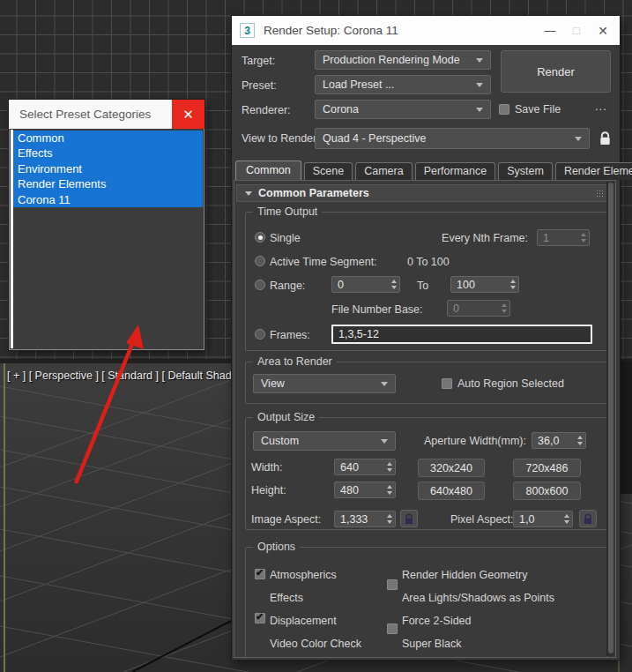 Image resolution: width=632 pixels, height=672 pixels. Describe the element at coordinates (400, 30) in the screenshot. I see `dialog-title: Render Setup: Corona 11` at that location.